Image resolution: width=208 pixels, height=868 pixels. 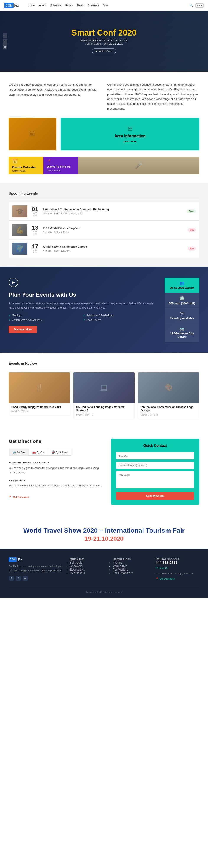 What do you see at coordinates (118, 563) in the screenshot?
I see `footer-link-visiting: Visiting` at bounding box center [118, 563].